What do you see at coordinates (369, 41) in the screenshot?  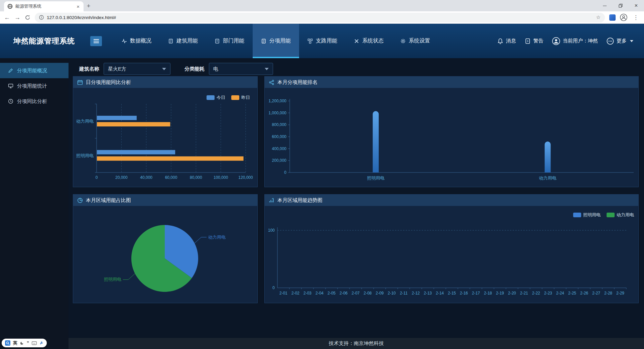 I see `nav-item-system-status: 系统状态` at bounding box center [369, 41].